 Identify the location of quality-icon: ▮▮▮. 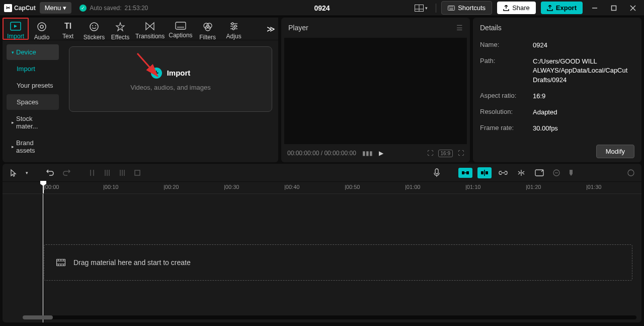
(367, 153).